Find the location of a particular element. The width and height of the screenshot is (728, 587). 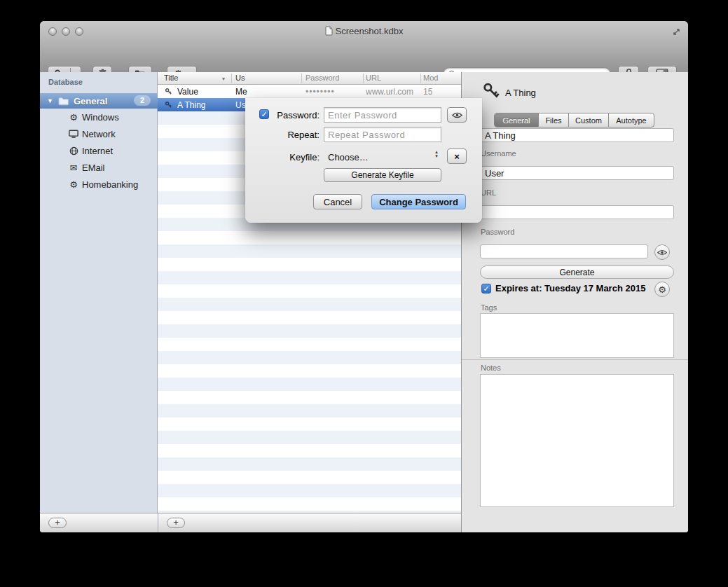

dialog-repeat-input is located at coordinates (383, 134).